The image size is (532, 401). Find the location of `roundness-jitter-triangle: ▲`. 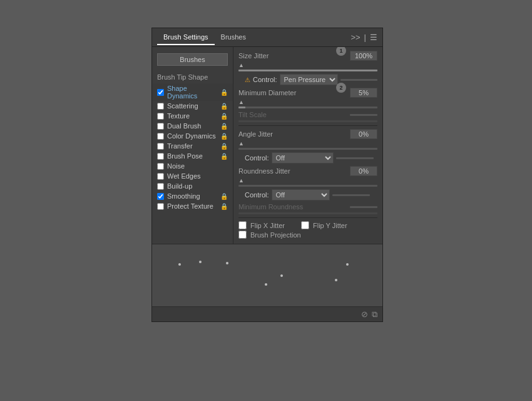

roundness-jitter-triangle: ▲ is located at coordinates (308, 180).